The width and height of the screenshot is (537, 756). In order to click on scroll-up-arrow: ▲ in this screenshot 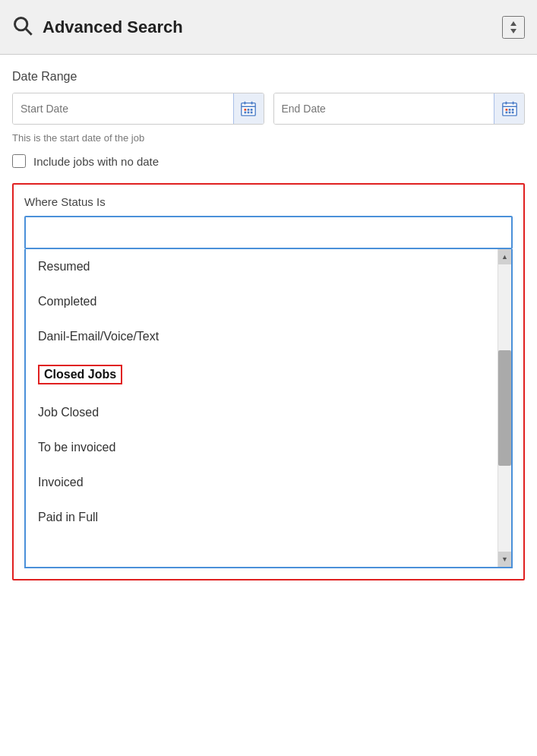, I will do `click(504, 257)`.